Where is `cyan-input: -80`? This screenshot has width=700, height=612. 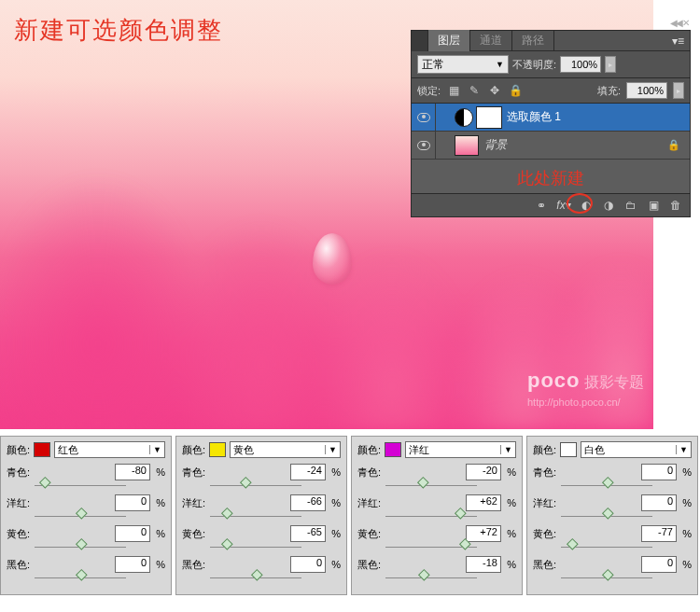 cyan-input: -80 is located at coordinates (133, 472).